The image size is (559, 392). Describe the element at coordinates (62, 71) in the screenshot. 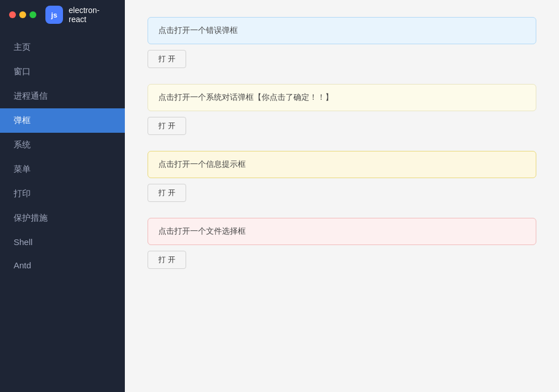

I see `sidebar-item-window: 窗口` at that location.